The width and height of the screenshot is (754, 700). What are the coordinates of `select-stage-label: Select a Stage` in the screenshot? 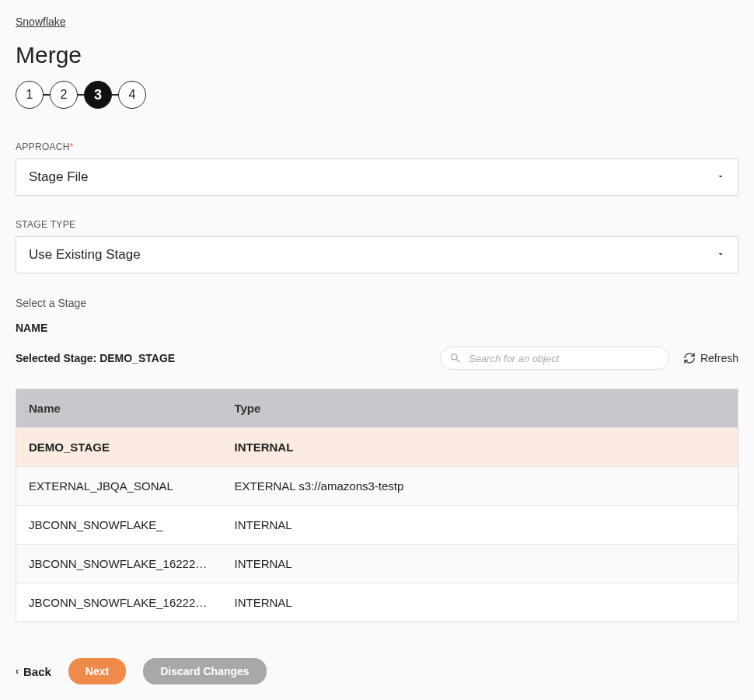 It's located at (377, 303).